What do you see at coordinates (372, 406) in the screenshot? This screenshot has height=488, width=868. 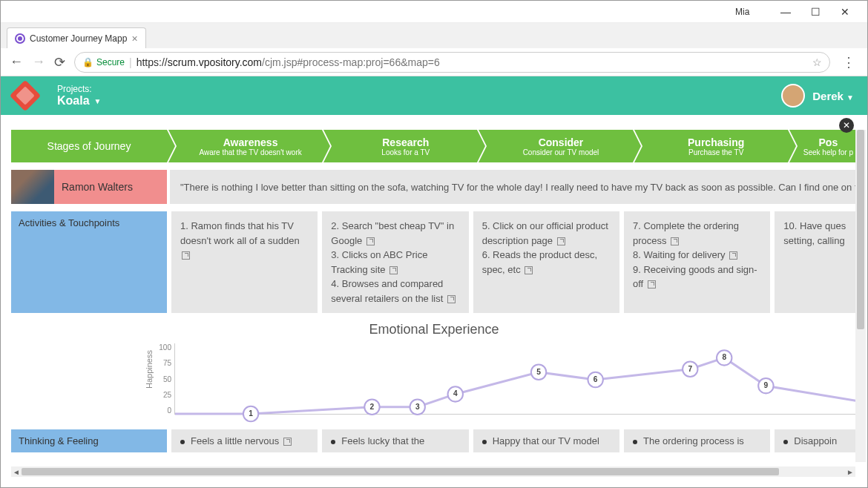 I see `svg-text: 2` at bounding box center [372, 406].